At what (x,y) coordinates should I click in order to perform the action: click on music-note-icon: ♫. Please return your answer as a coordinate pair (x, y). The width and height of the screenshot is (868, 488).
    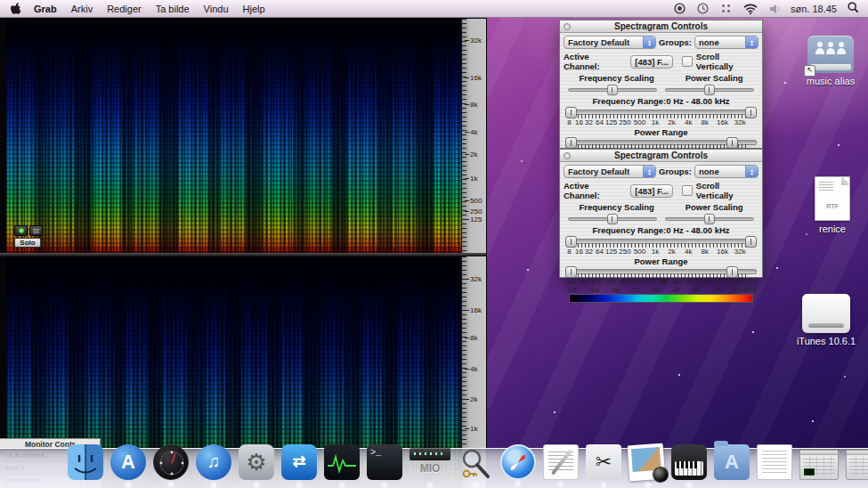
    Looking at the image, I should click on (214, 461).